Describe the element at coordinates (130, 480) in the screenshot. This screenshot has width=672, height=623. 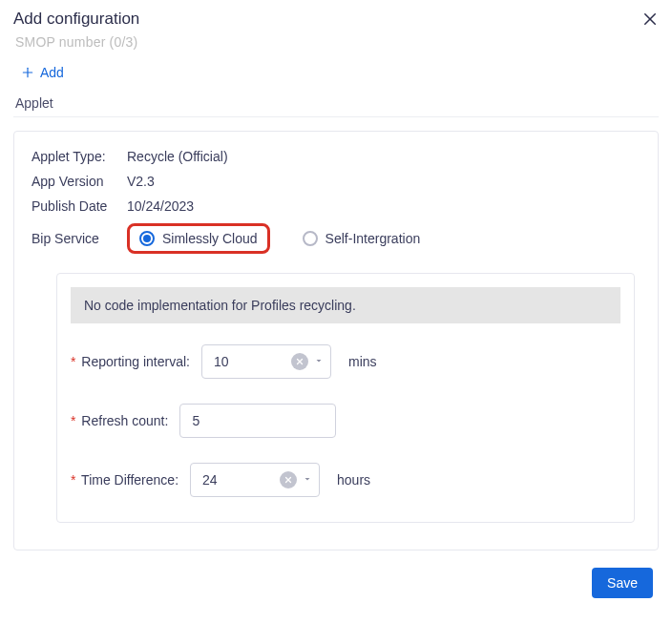
I see `time-difference-label: Time Difference:` at that location.